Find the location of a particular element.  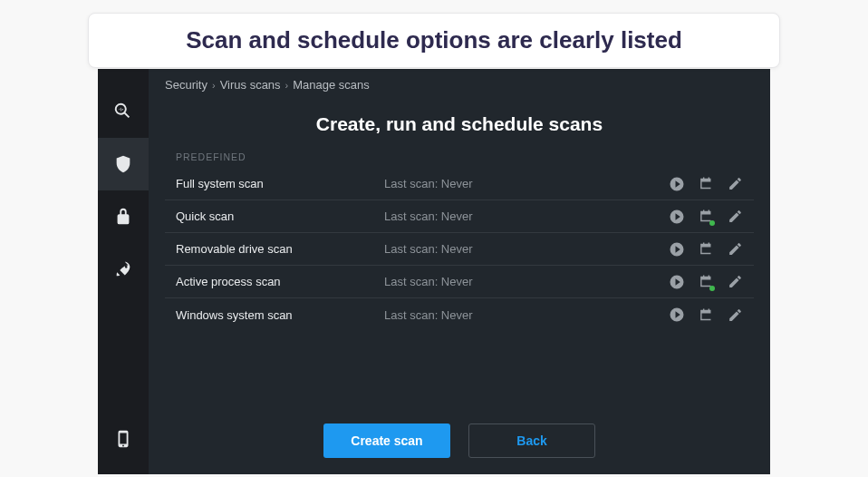

phone-icon is located at coordinates (123, 439).